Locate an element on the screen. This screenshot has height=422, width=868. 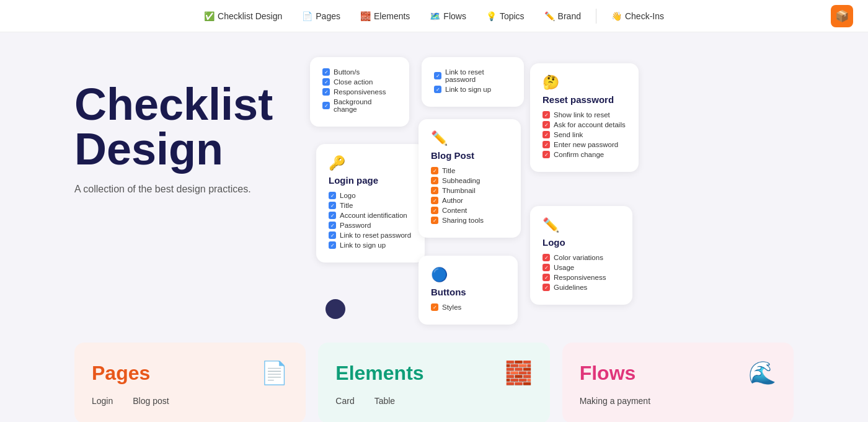
brand-pencil-icon: ✏️ is located at coordinates (549, 16).